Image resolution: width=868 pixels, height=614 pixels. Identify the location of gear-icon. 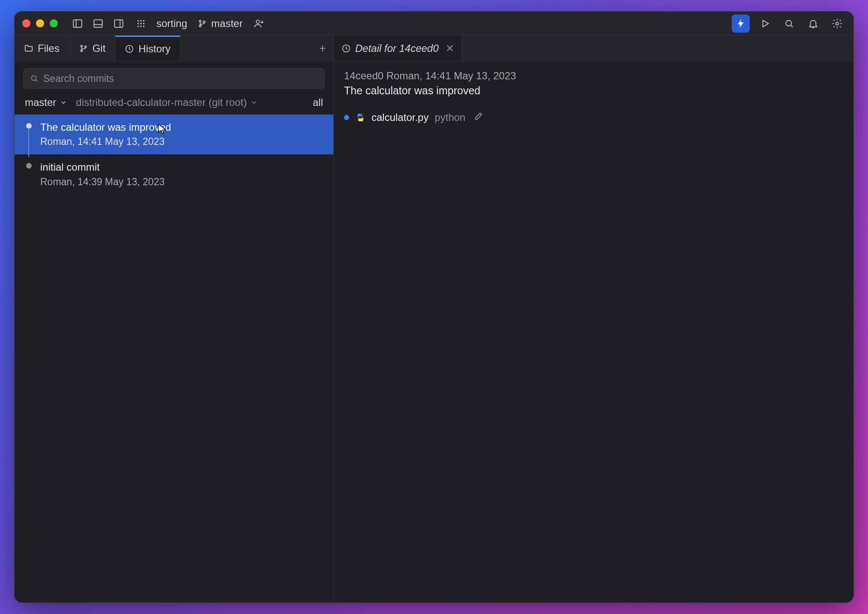
(837, 24).